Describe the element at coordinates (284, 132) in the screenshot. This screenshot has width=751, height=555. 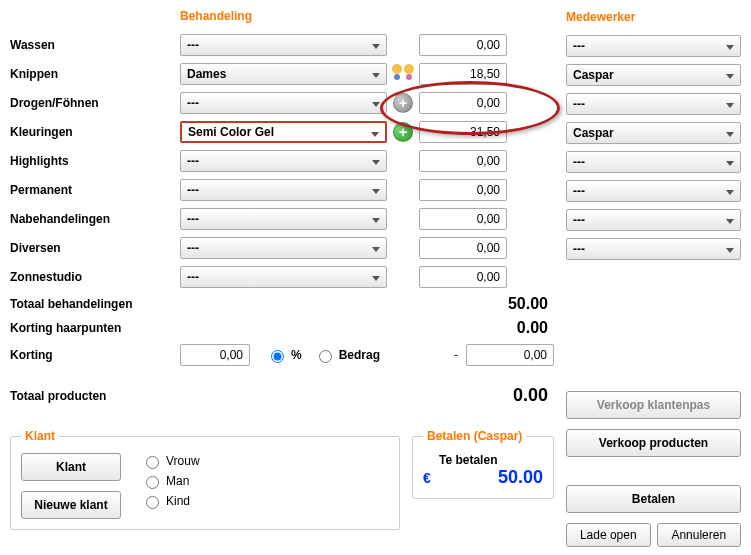
I see `behandeling-select-3: Semi Color Gel` at that location.